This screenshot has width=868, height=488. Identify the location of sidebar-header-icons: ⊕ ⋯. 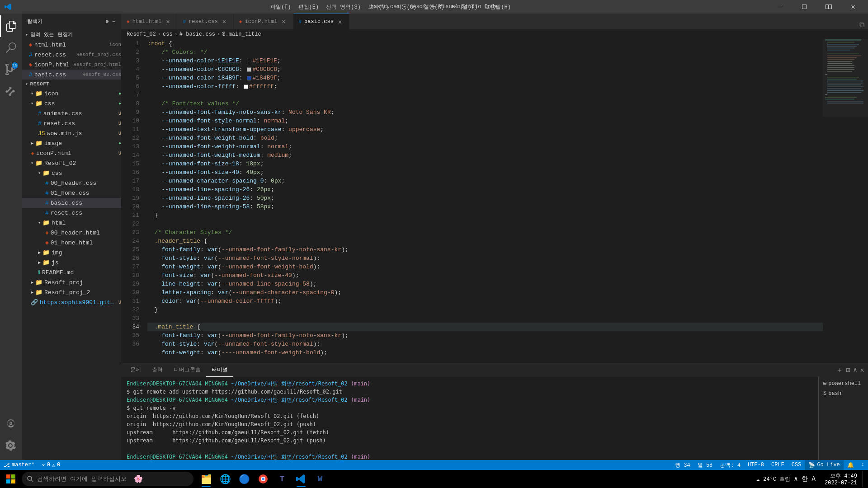
(111, 22).